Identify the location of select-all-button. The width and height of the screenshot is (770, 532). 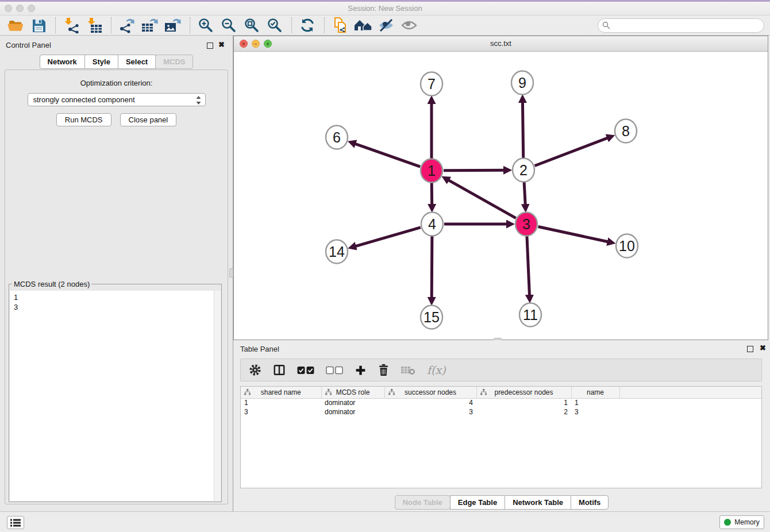
(306, 370).